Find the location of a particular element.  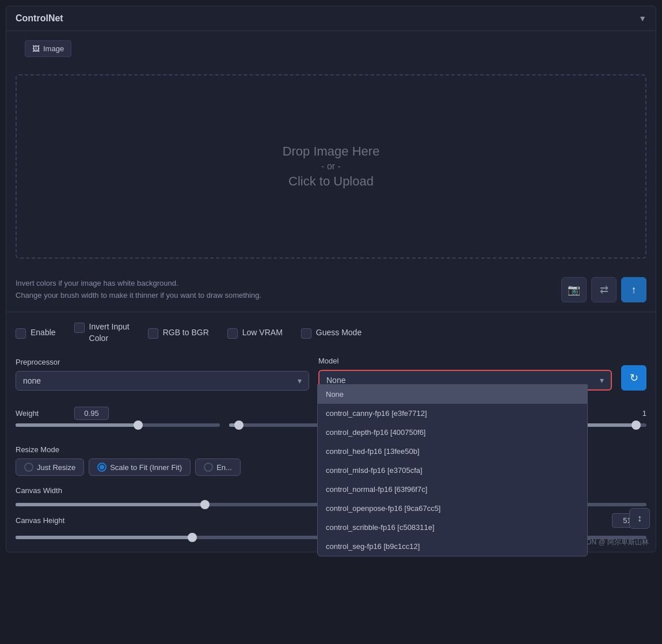

weight-label: Weight is located at coordinates (41, 414).